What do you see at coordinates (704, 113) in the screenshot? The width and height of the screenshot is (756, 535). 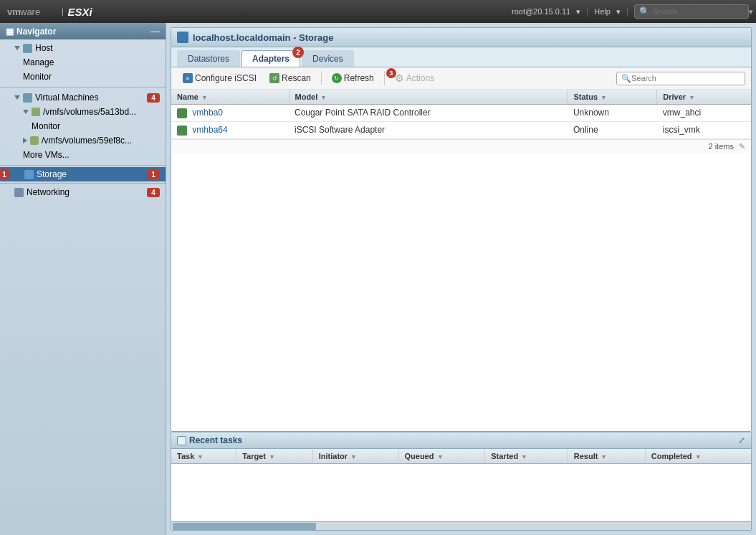 I see `row0-driver: vmw_ahci` at bounding box center [704, 113].